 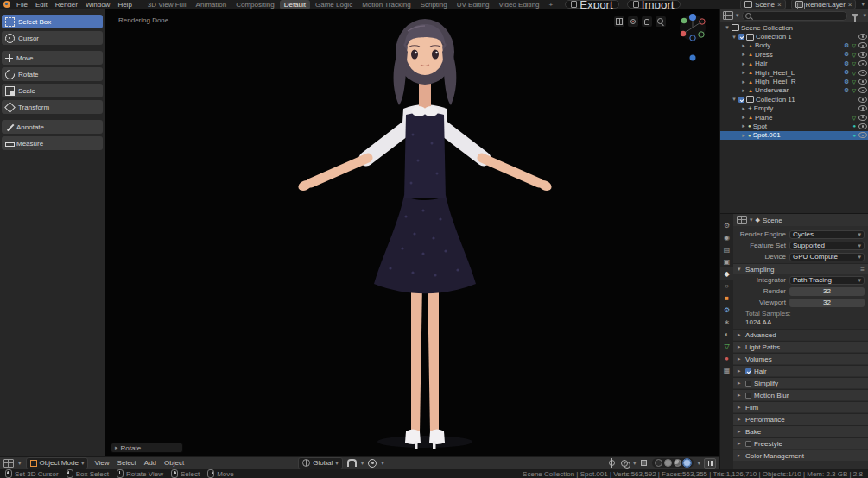 I want to click on panel-simplify: ▸ Simplify, so click(x=801, y=383).